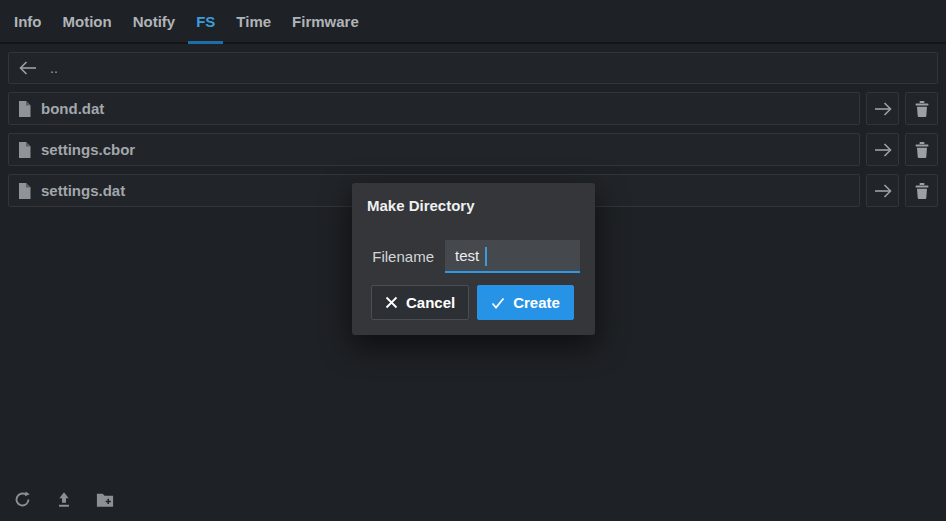 The width and height of the screenshot is (946, 521). Describe the element at coordinates (88, 21) in the screenshot. I see `tab-motion: Motion` at that location.